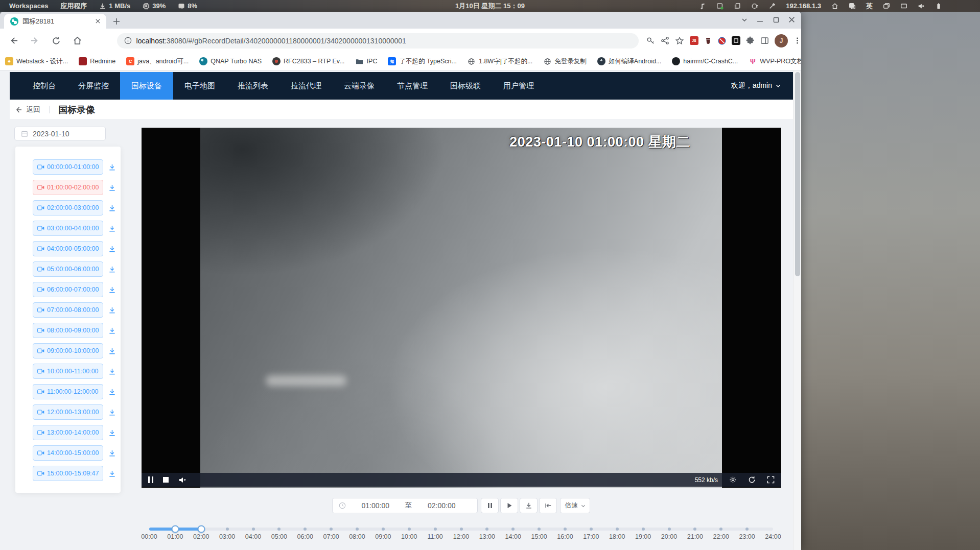  I want to click on record-segment-button: 06:00:00-07:00:00, so click(68, 290).